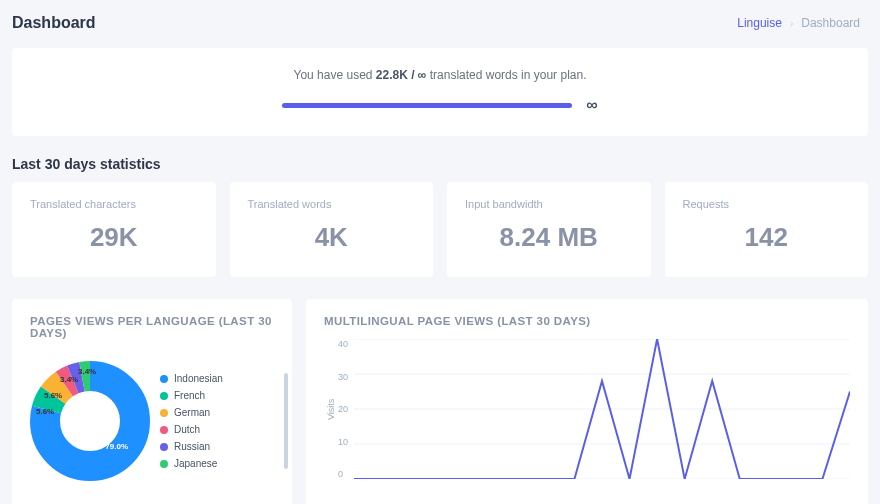  What do you see at coordinates (332, 238) in the screenshot?
I see `stat-value: 4K` at bounding box center [332, 238].